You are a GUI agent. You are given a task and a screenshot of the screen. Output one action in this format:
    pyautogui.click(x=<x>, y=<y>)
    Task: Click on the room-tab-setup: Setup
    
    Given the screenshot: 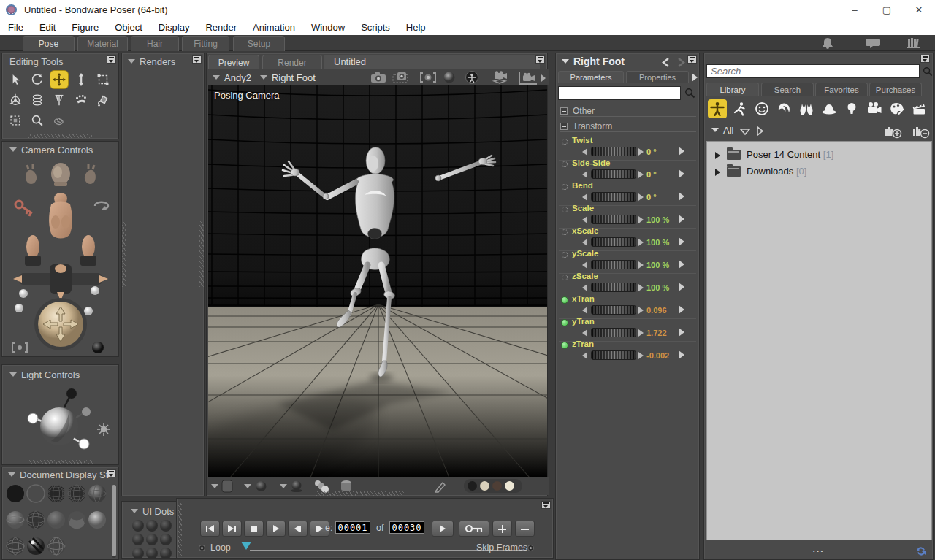 What is the action you would take?
    pyautogui.click(x=259, y=44)
    